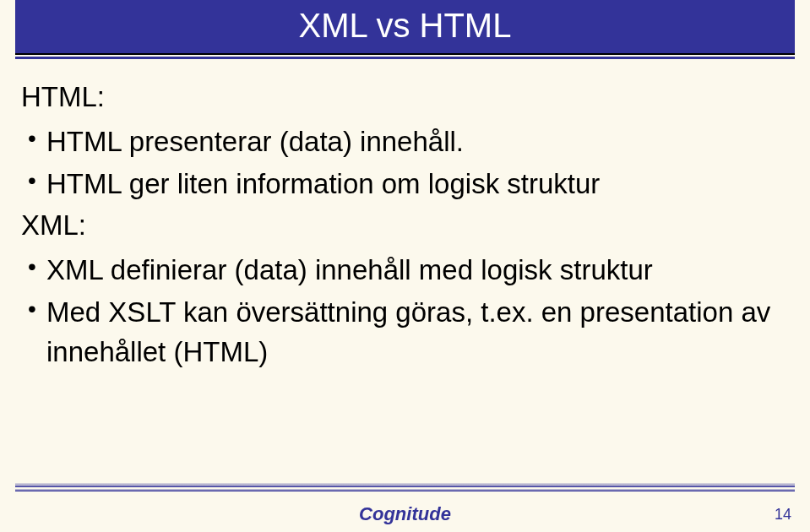 This screenshot has height=532, width=810. Describe the element at coordinates (409, 184) in the screenshot. I see `list-item: HTML ger liten information om logisk str…` at that location.